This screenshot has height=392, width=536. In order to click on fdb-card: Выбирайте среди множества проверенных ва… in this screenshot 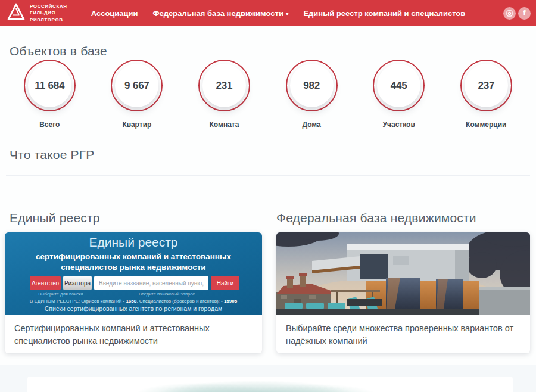, I will do `click(403, 293)`.